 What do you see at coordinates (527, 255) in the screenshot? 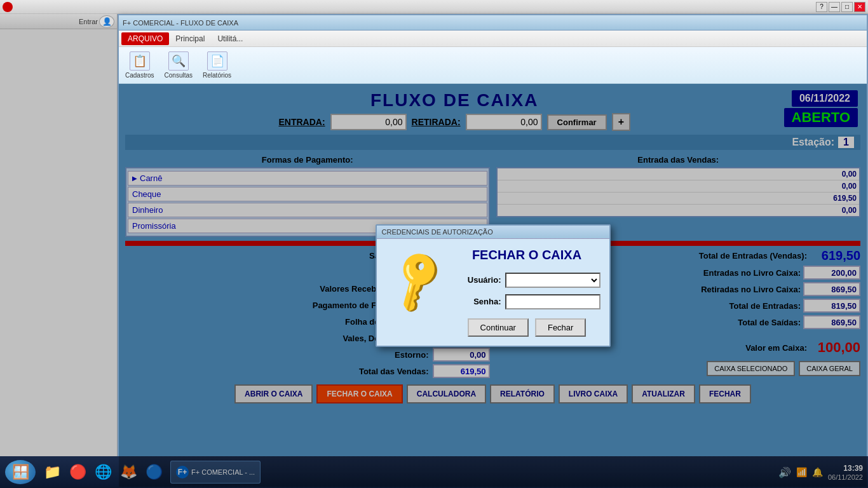
I see `modal-header-text: FECHAR O CAIXA` at bounding box center [527, 255].